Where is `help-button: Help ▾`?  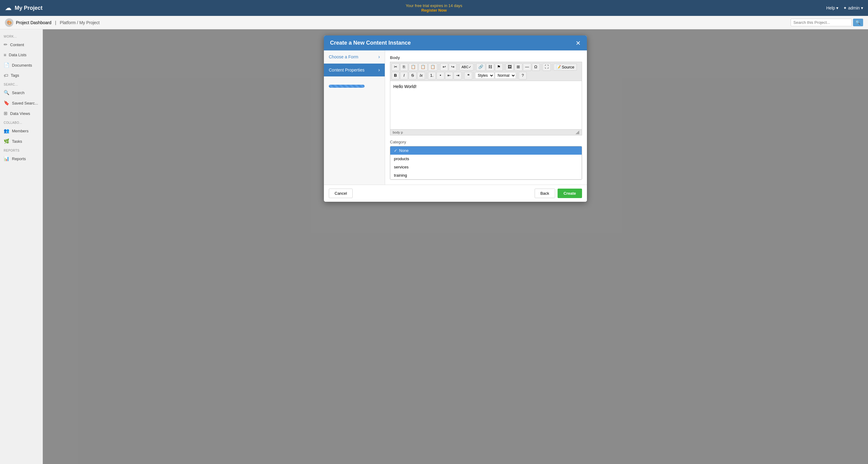
help-button: Help ▾ is located at coordinates (832, 8).